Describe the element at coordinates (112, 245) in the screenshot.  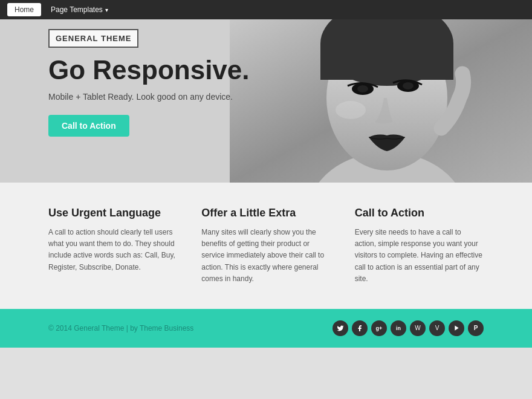
I see `feature-item-1: Use Urgent Language A call to action sho…` at that location.